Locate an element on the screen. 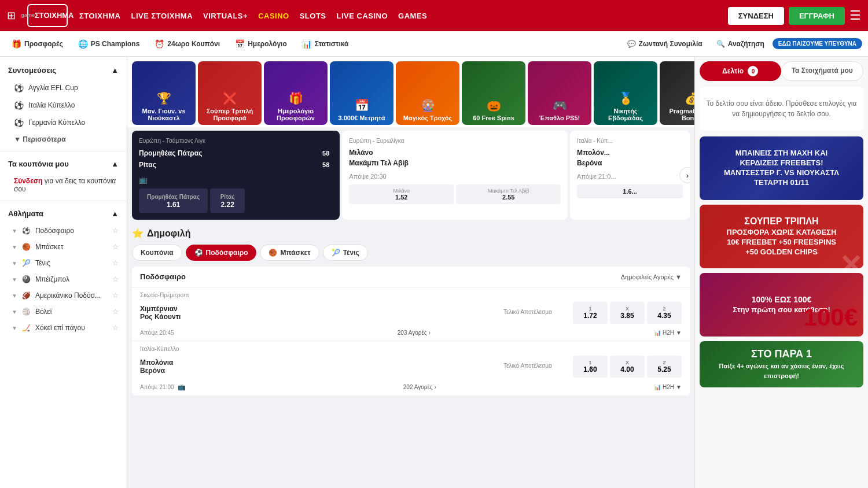 This screenshot has width=868, height=488. star-basketball-icon: ☆ is located at coordinates (116, 247).